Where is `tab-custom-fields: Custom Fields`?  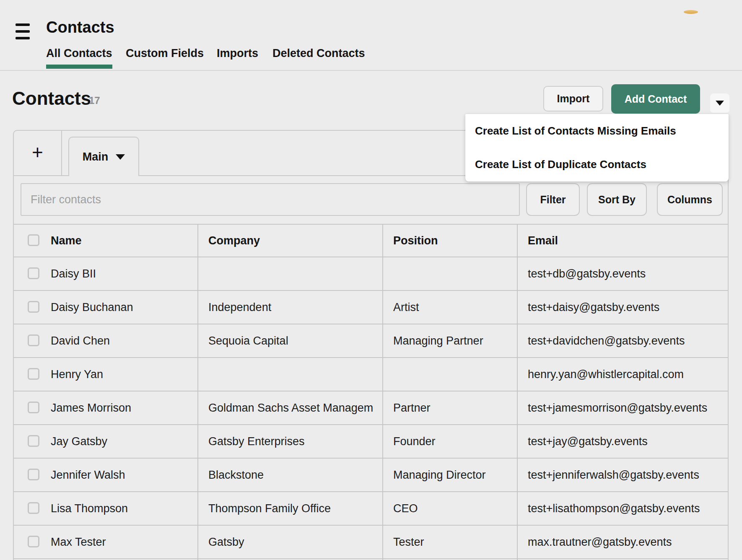 tab-custom-fields: Custom Fields is located at coordinates (165, 54).